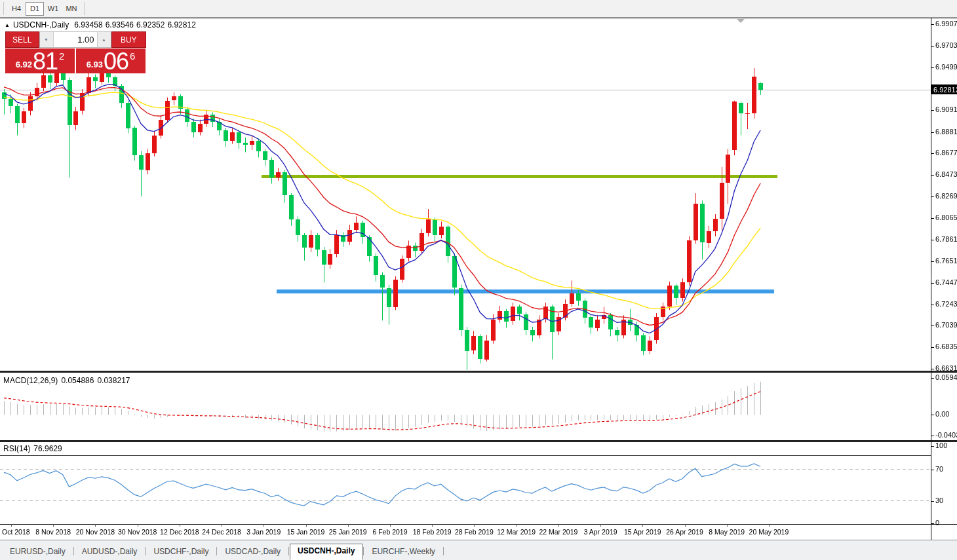 The width and height of the screenshot is (957, 560). What do you see at coordinates (326, 551) in the screenshot?
I see `chart-tab-usdcnh-daily: USDCNH-,Daily` at bounding box center [326, 551].